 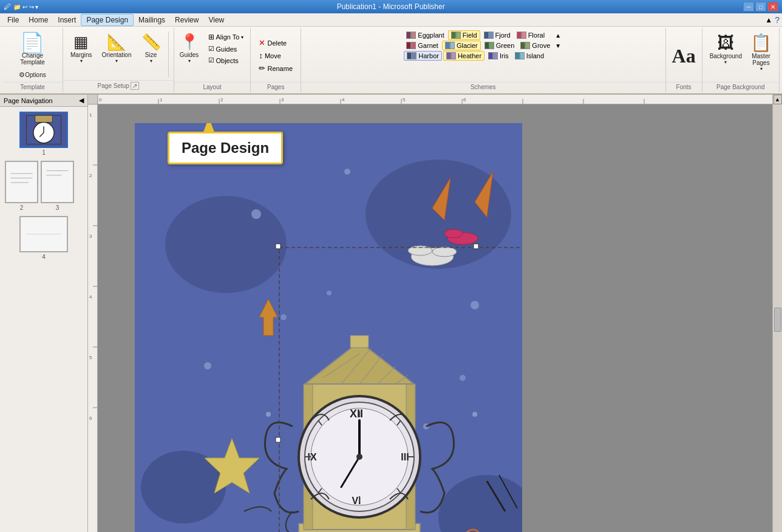 What do you see at coordinates (151, 61) in the screenshot?
I see `size-arrow: ▾` at bounding box center [151, 61].